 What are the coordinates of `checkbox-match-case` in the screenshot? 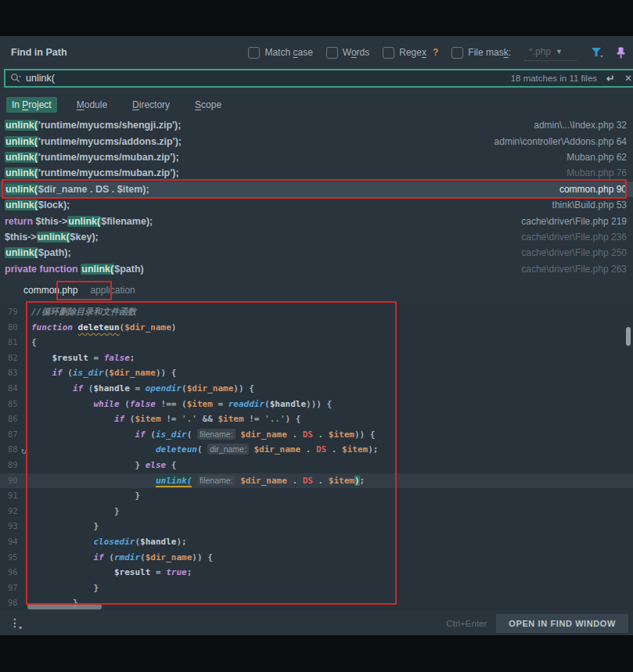 It's located at (254, 53).